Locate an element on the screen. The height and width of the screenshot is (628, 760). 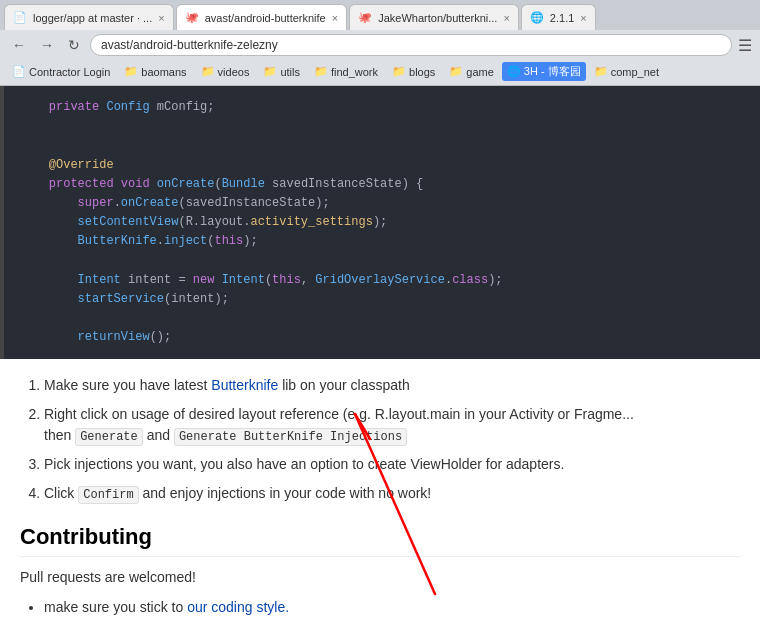
bookmark-find-work: 📁 find_work is located at coordinates (346, 72).